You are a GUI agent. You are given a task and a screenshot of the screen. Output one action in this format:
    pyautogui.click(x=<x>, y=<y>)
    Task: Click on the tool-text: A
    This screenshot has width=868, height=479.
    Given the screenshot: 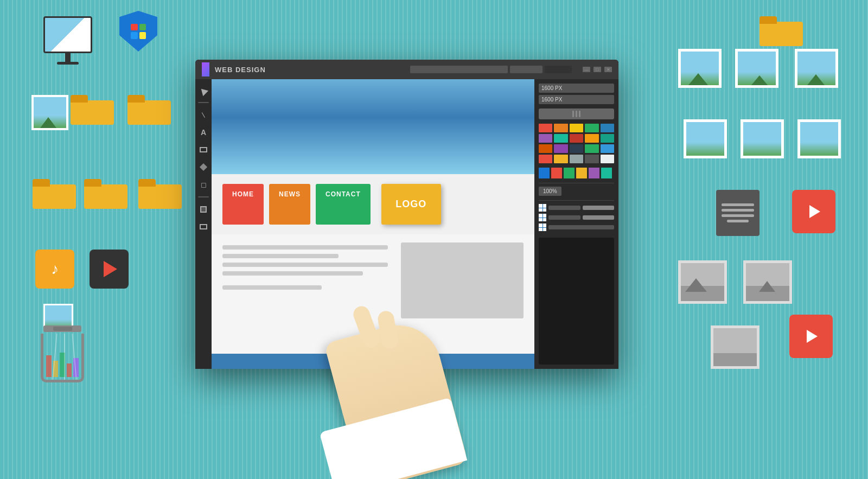 What is the action you would take?
    pyautogui.click(x=203, y=132)
    